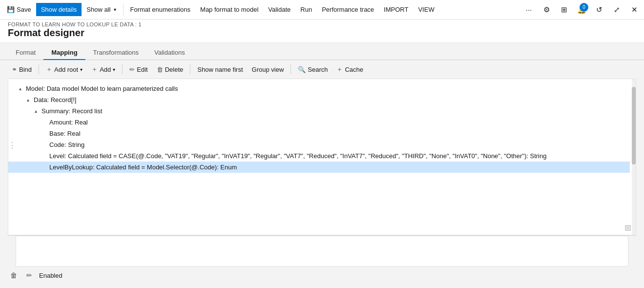 This screenshot has height=288, width=644. I want to click on tab-transformations: Transformations, so click(116, 53).